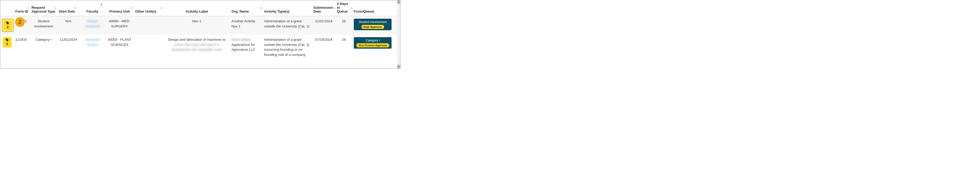 This screenshot has width=980, height=169. What do you see at coordinates (373, 24) in the screenshot?
I see `form-queue-button: Student Involvement Dept Approver` at bounding box center [373, 24].